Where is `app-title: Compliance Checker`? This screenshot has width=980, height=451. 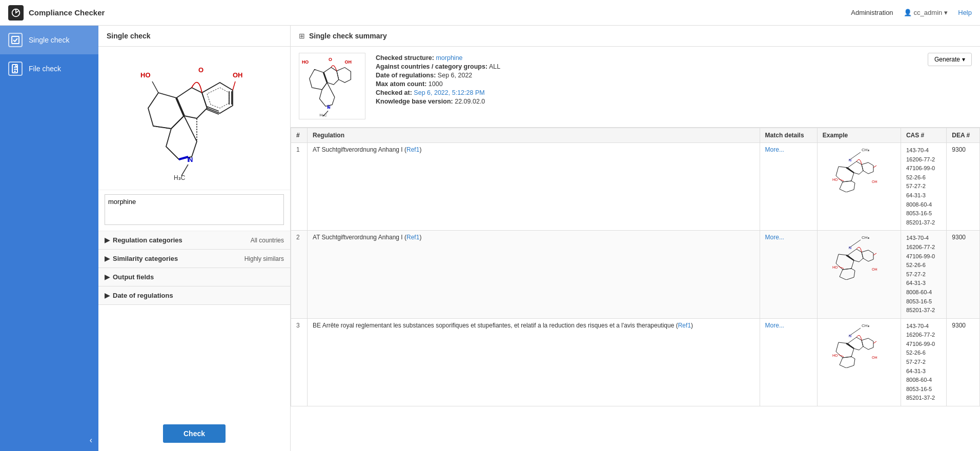 app-title: Compliance Checker is located at coordinates (67, 12).